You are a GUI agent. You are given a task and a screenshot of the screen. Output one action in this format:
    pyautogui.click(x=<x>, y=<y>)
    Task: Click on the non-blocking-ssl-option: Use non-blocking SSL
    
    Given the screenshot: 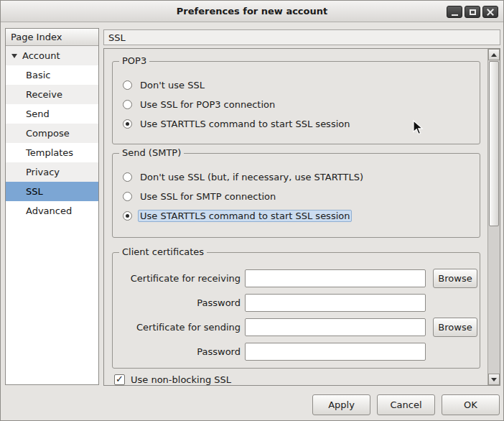 What is the action you would take?
    pyautogui.click(x=172, y=379)
    